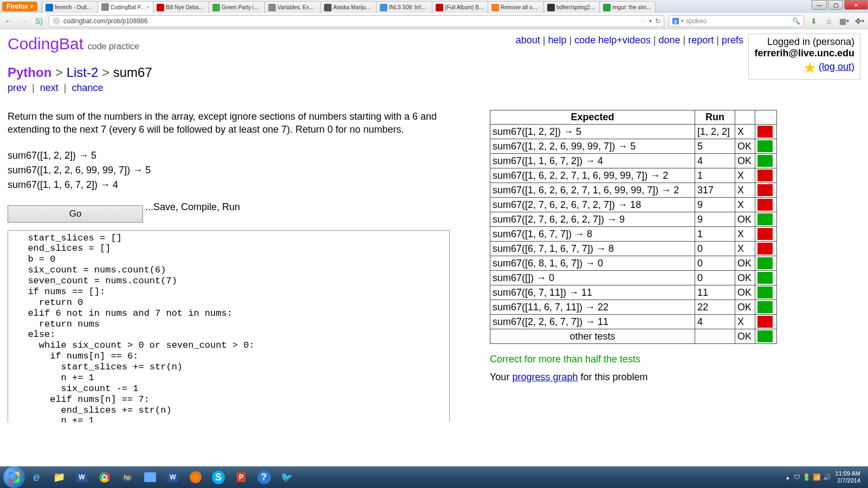  I want to click on prev-link: prev, so click(17, 88).